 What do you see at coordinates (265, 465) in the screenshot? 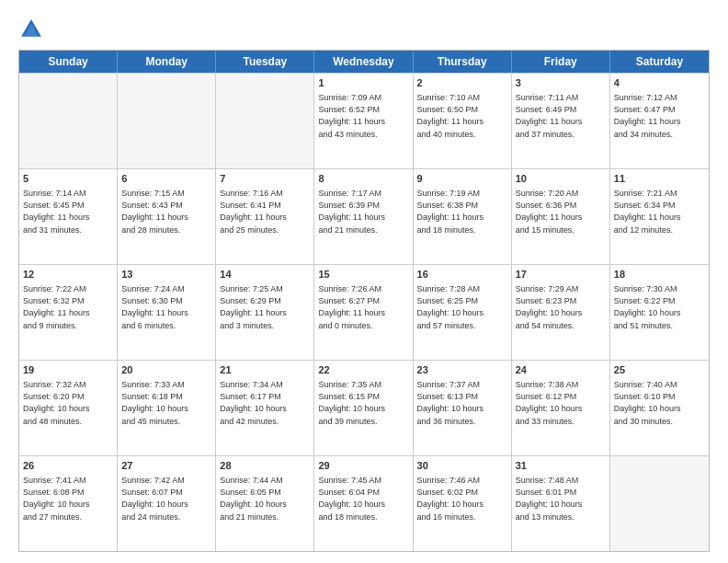
I see `day-number: 28` at bounding box center [265, 465].